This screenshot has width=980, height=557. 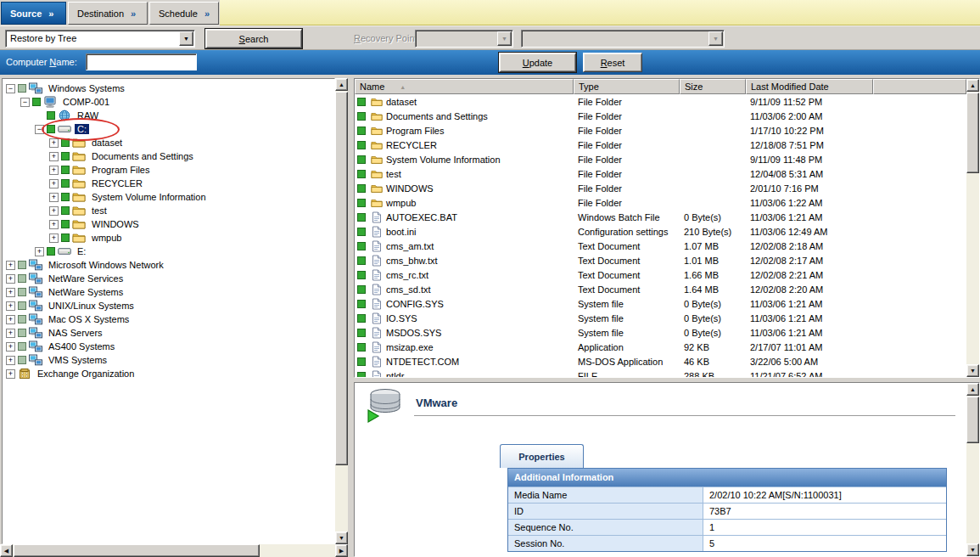 What do you see at coordinates (174, 550) in the screenshot?
I see `tree-horizontal-scrollbar: ◀ ▶` at bounding box center [174, 550].